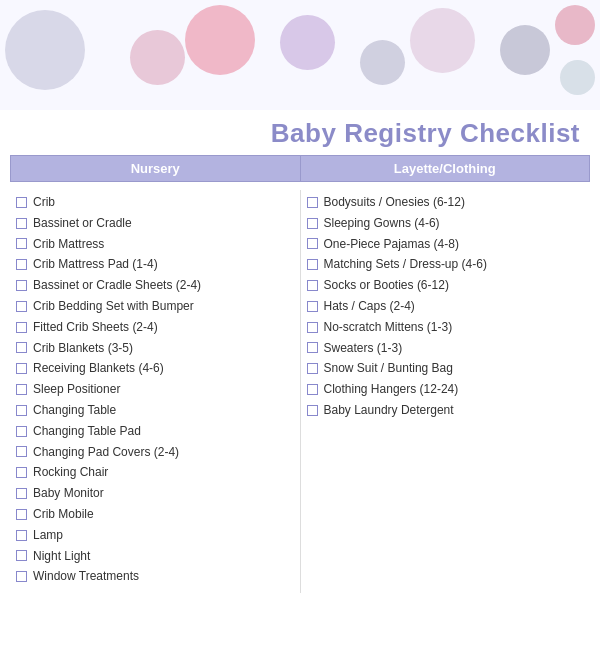 This screenshot has width=600, height=650. I want to click on list-item: Bodysuits / Onesies (6-12), so click(446, 202).